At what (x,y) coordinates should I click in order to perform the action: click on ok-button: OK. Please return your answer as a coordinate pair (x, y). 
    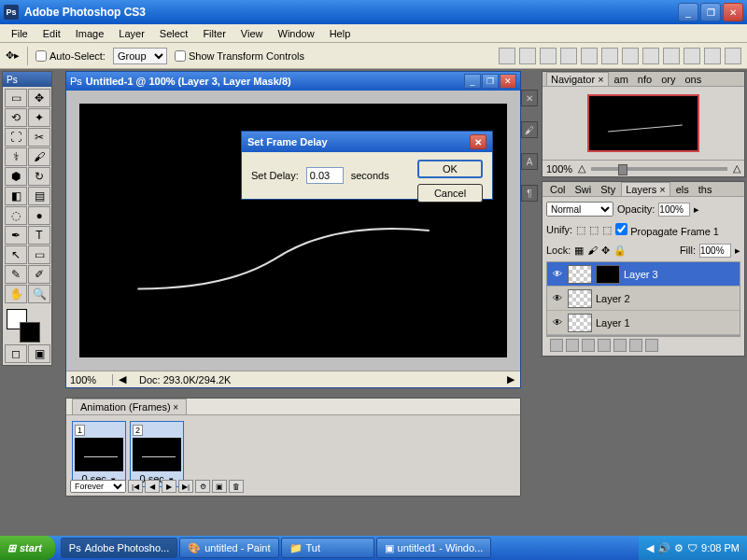
    Looking at the image, I should click on (450, 169).